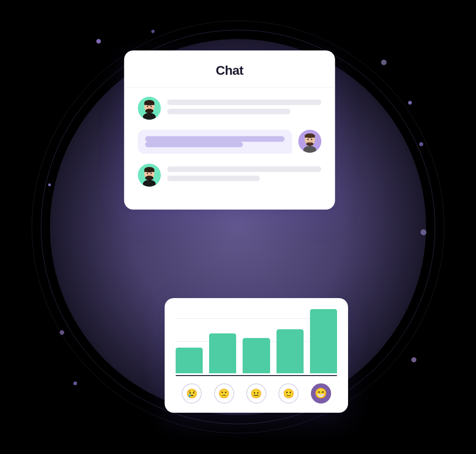 The image size is (476, 454). Describe the element at coordinates (230, 69) in the screenshot. I see `chat-card-header: Chat` at that location.